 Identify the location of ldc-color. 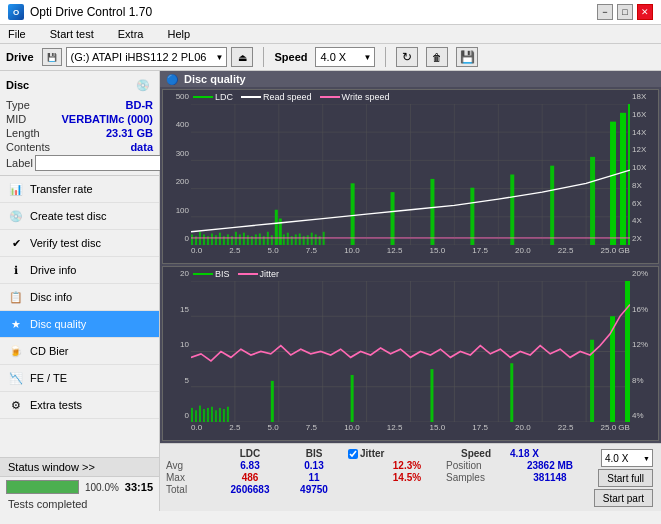
(203, 97).